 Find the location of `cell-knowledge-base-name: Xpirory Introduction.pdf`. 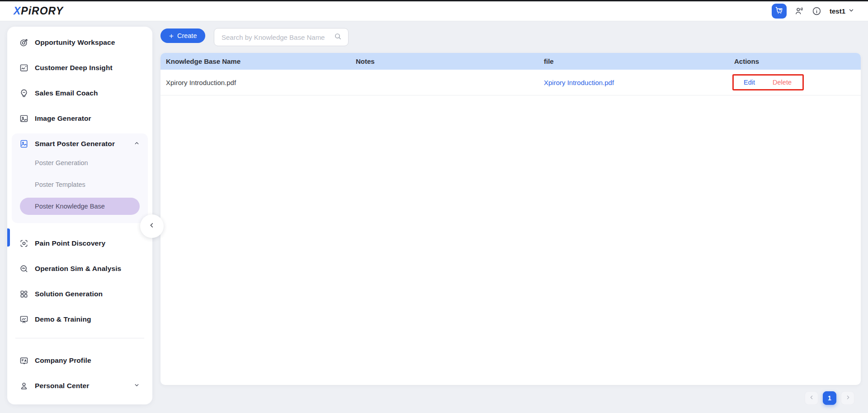

cell-knowledge-base-name: Xpirory Introduction.pdf is located at coordinates (255, 82).